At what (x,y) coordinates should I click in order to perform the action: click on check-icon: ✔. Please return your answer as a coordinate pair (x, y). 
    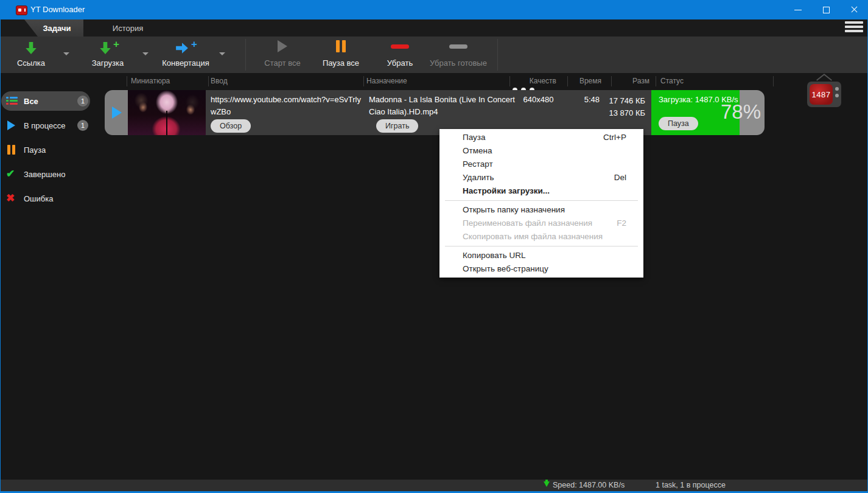
    Looking at the image, I should click on (12, 174).